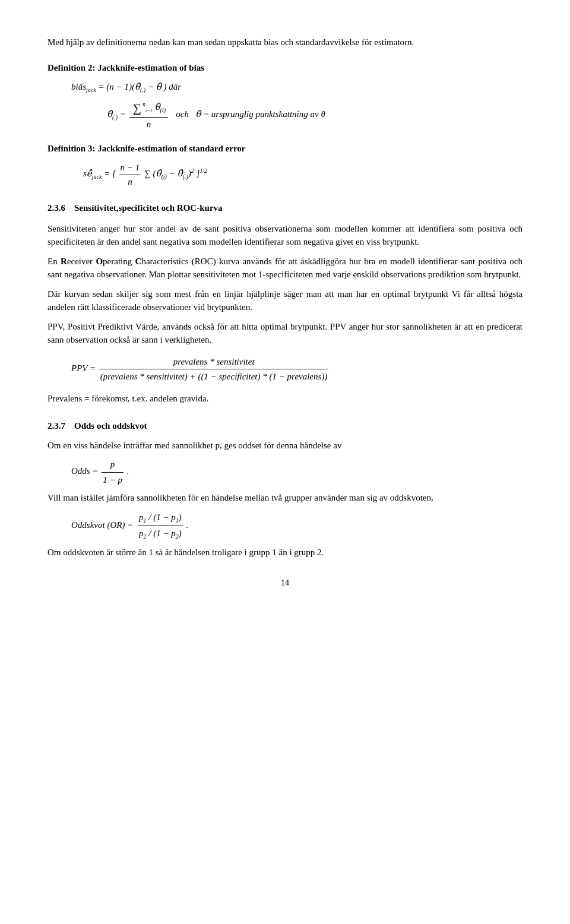 The height and width of the screenshot is (924, 570). Describe the element at coordinates (285, 68) in the screenshot. I see `definition-2-title: Definition 2: Jackknife-estimation of bi…` at that location.